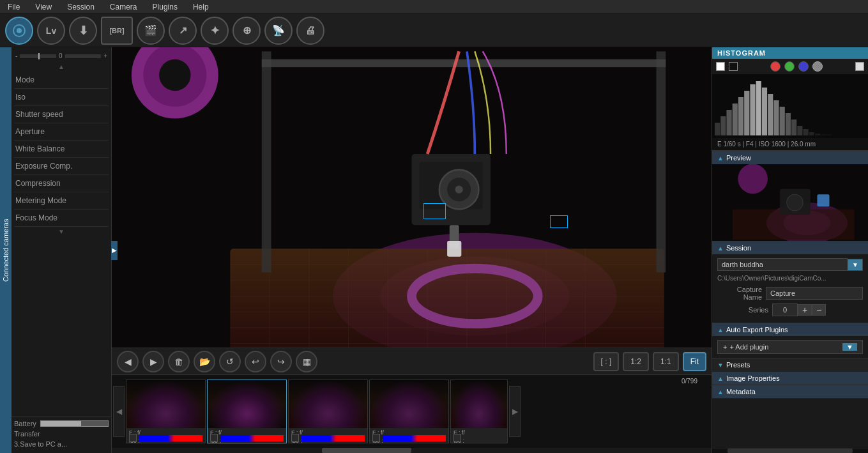  I want to click on movie-button: 🎬, so click(151, 31).